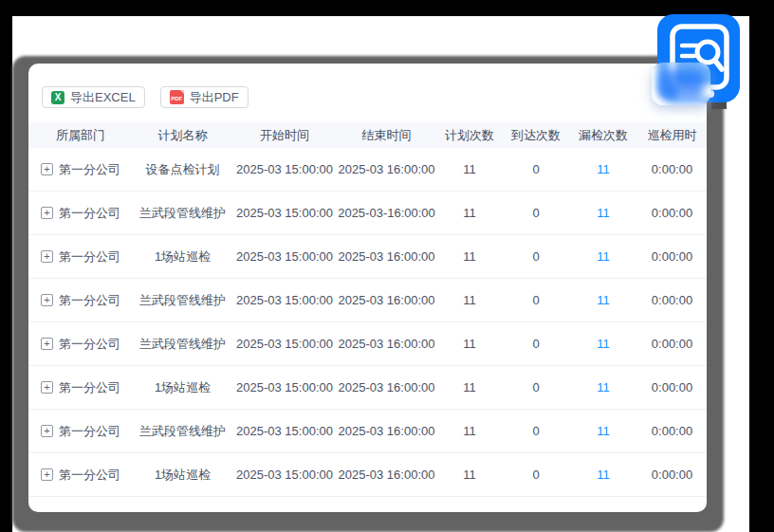  What do you see at coordinates (81, 135) in the screenshot?
I see `column-header: 所属部门` at bounding box center [81, 135].